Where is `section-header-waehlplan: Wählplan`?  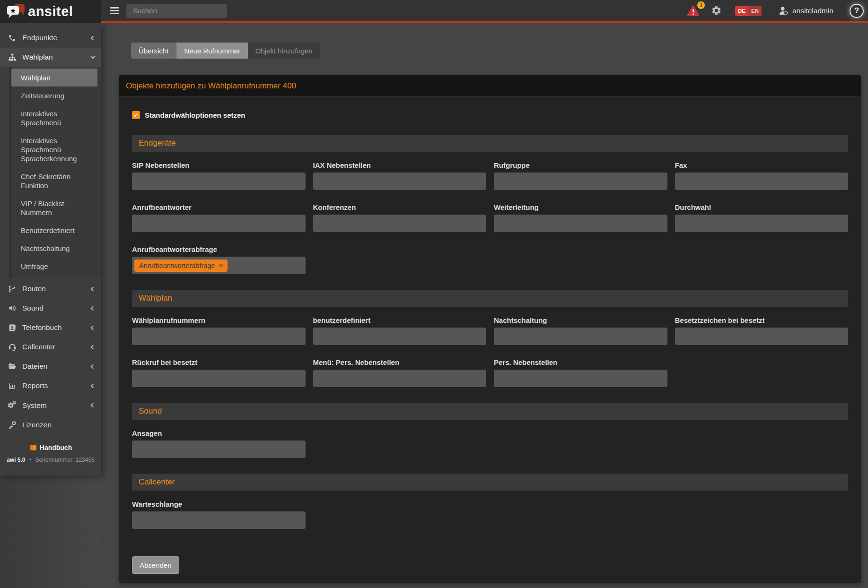
section-header-waehlplan: Wählplan is located at coordinates (490, 298).